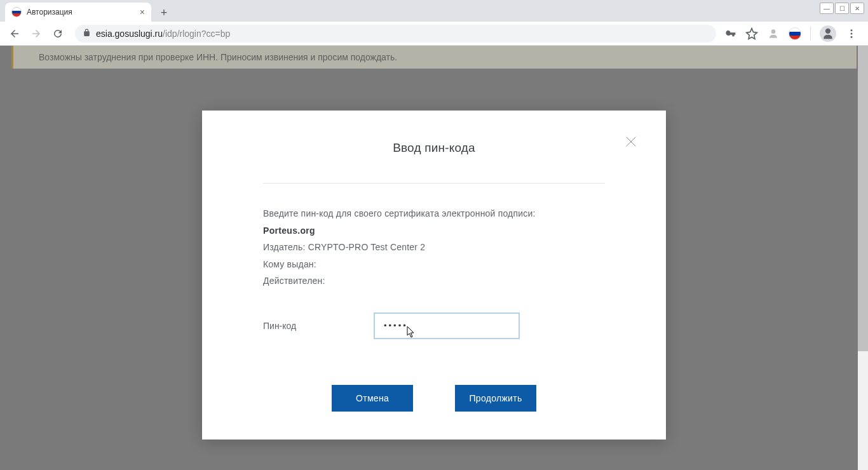 The height and width of the screenshot is (470, 868). I want to click on valid-label: Действителен:, so click(294, 281).